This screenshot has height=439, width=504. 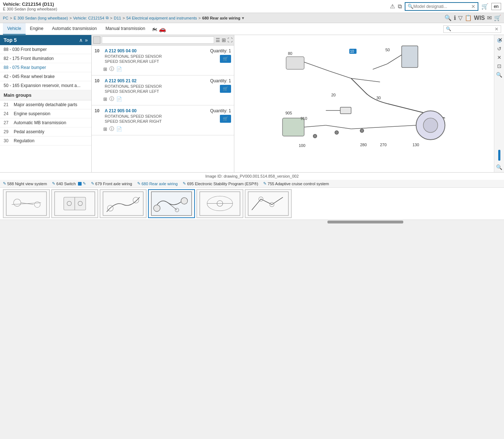 What do you see at coordinates (69, 183) in the screenshot?
I see `thumb-label-1: ✎ 640 Switch ✎` at bounding box center [69, 183].